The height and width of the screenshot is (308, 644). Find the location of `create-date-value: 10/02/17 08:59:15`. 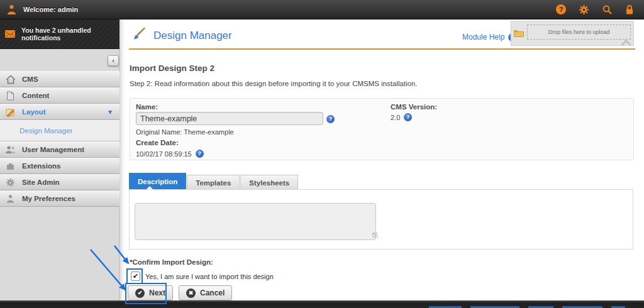

create-date-value: 10/02/17 08:59:15 is located at coordinates (164, 154).